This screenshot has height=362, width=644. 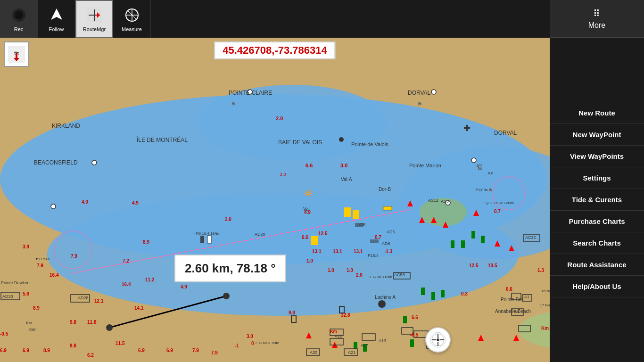 I want to click on distance-tooltip: 2.60 km, 78.18 °, so click(x=230, y=269).